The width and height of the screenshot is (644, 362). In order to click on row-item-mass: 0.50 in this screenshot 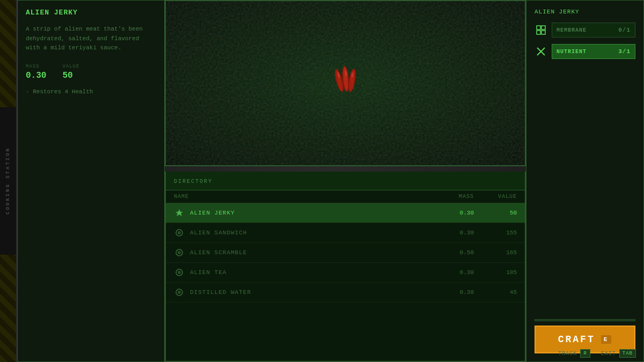, I will do `click(447, 253)`.